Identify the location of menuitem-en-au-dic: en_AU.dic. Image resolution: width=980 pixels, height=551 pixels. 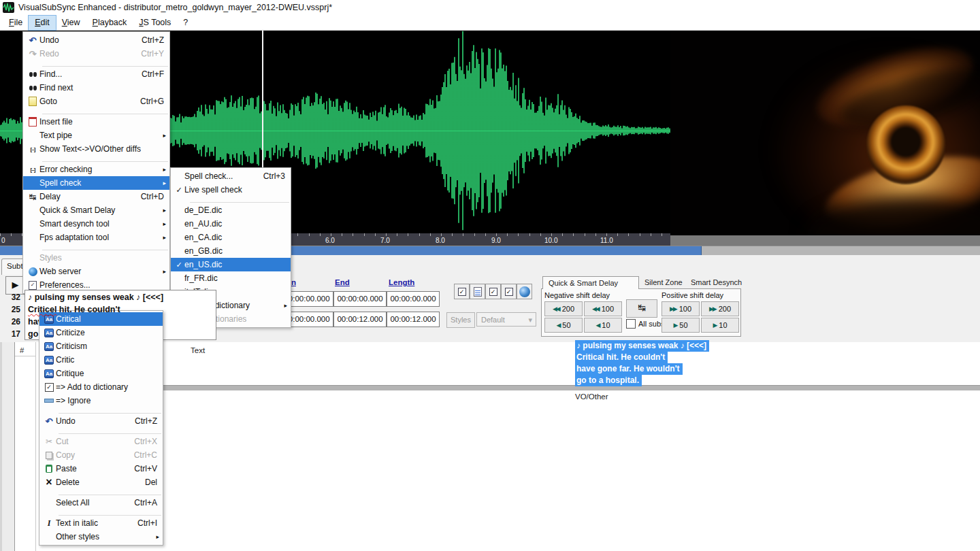
(231, 224).